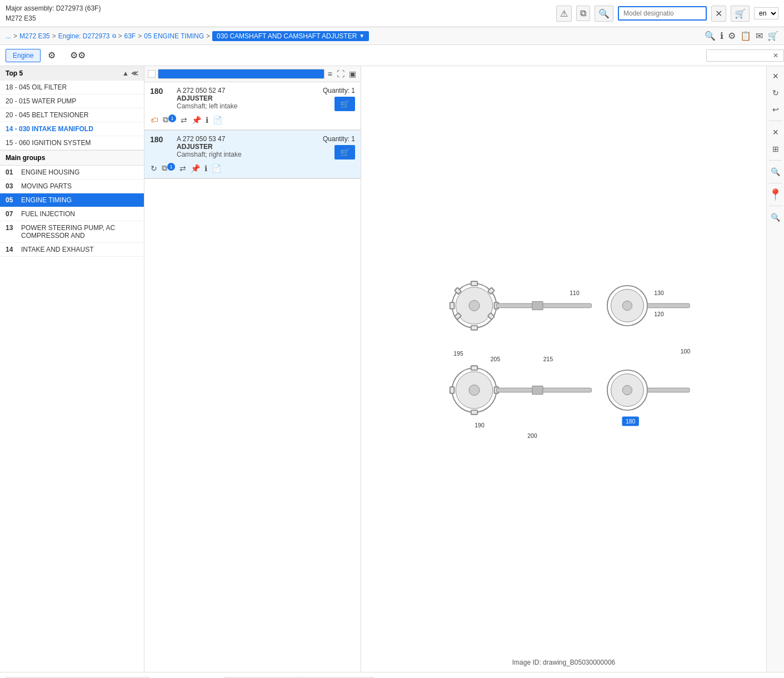  Describe the element at coordinates (72, 172) in the screenshot. I see `sidebar-group-item-01: 01 ENGINE HOUSING` at that location.